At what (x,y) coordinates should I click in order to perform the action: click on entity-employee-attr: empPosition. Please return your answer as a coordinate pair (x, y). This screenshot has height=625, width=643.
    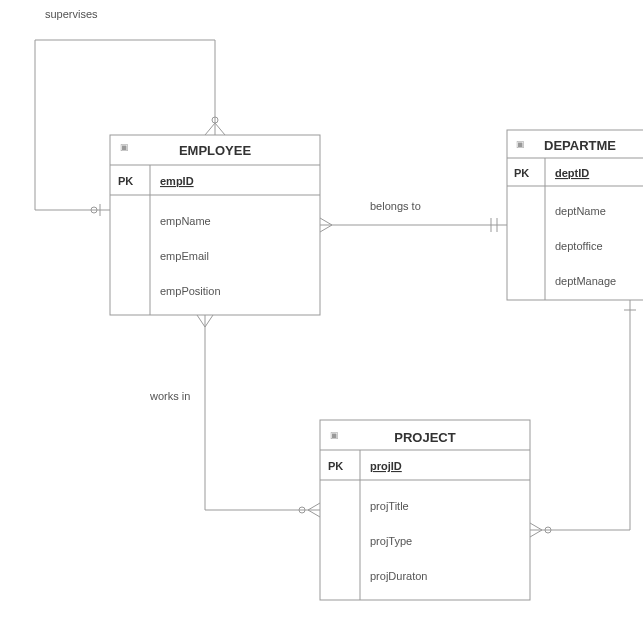
    Looking at the image, I should click on (190, 291).